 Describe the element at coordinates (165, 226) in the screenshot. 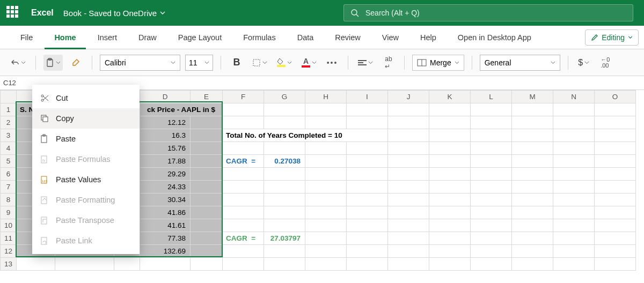

I see `cell: 41.61` at that location.